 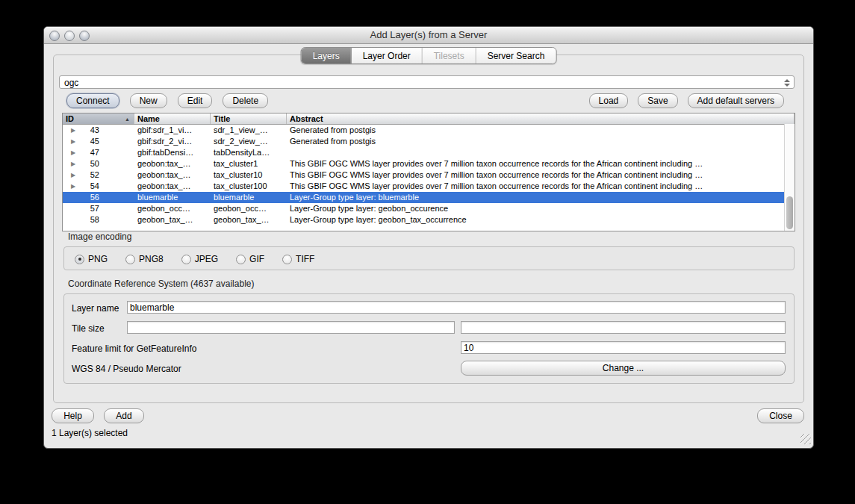 I want to click on radio-jpeg: JPEG, so click(x=200, y=259).